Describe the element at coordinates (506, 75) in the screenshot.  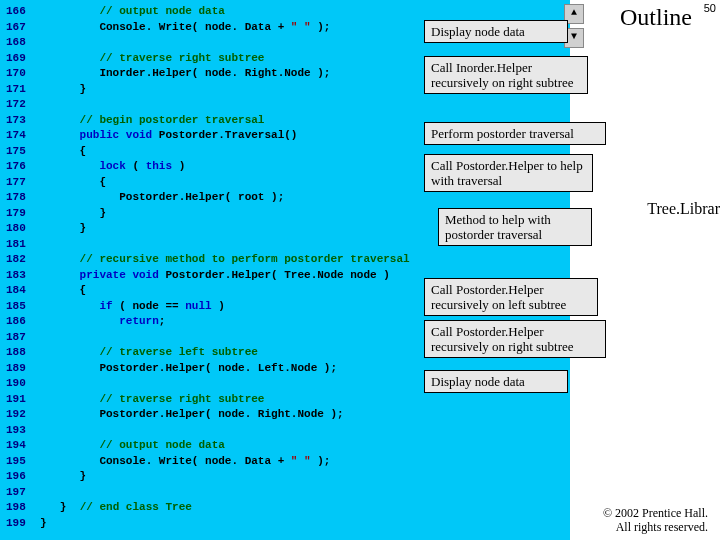
I see `callout-box: Call Inorder.Helper recursively on right…` at that location.